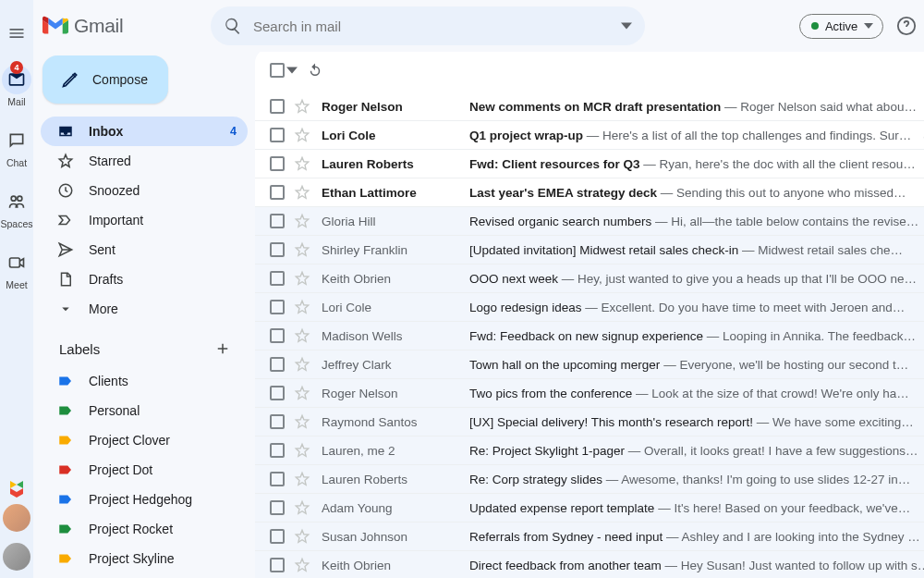 The width and height of the screenshot is (924, 578). What do you see at coordinates (144, 529) in the screenshot?
I see `label-item: Project Rocket` at bounding box center [144, 529].